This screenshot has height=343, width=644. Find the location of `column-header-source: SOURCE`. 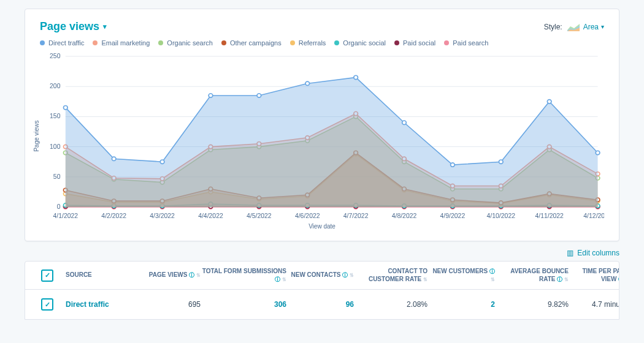

column-header-source: SOURCE is located at coordinates (102, 276).